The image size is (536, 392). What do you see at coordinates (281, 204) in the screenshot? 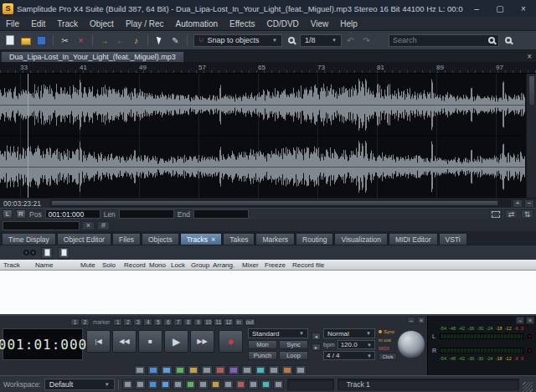
I see `horizontal-scrollbar` at bounding box center [281, 204].